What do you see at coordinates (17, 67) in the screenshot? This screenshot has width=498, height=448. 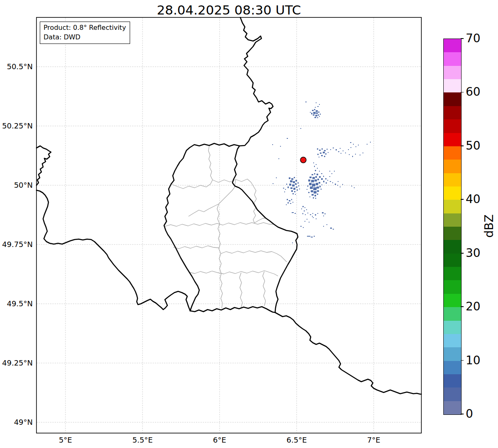 I see `y-tick-label: 50.5°N` at bounding box center [17, 67].